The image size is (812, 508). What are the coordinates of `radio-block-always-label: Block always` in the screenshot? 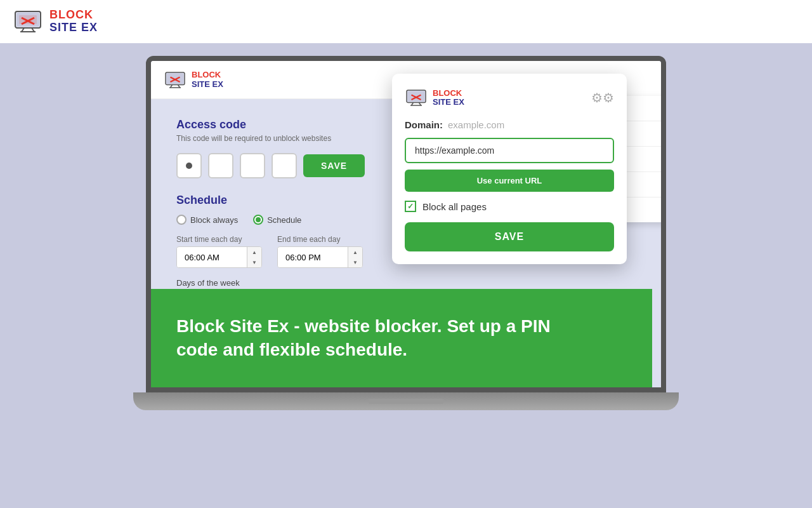 It's located at (214, 220).